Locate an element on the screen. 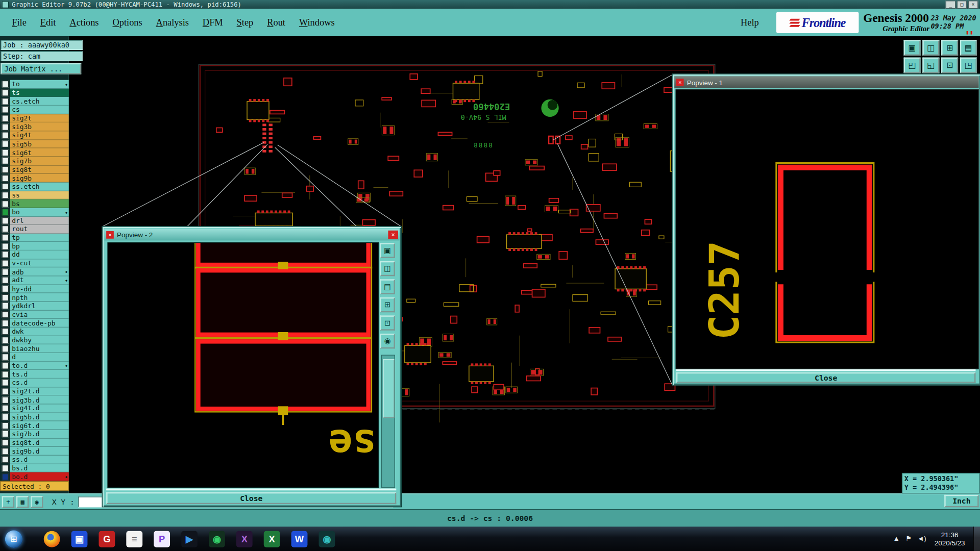 This screenshot has width=980, height=551. layer-checkbox-sig8t.d is located at coordinates (5, 443).